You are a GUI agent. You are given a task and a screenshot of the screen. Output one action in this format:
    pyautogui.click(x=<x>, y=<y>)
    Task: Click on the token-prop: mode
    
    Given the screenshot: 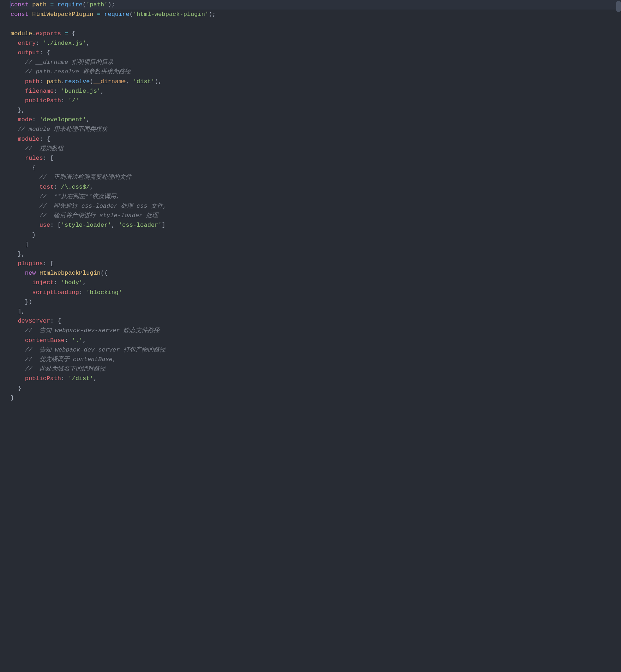 What is the action you would take?
    pyautogui.click(x=25, y=120)
    